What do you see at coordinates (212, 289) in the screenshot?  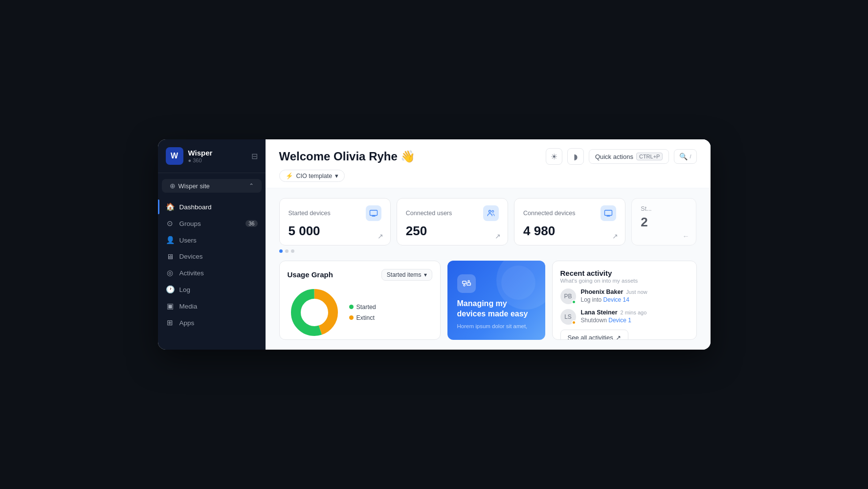 I see `sidebar-item-log: 🕐 Log` at bounding box center [212, 289].